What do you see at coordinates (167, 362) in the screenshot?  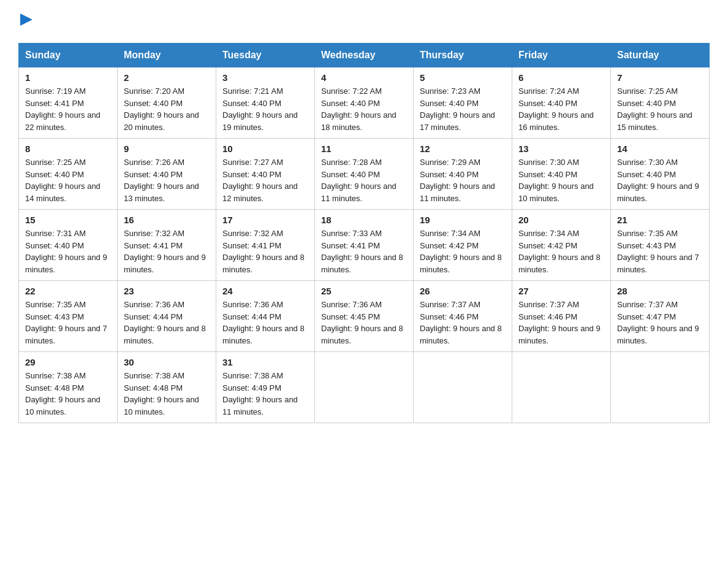 I see `day-number: 30` at bounding box center [167, 362].